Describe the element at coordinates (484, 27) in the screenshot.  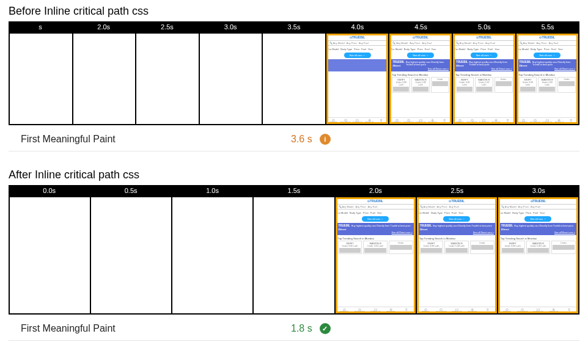
I see `timestamp-cell: 5.0s` at that location.